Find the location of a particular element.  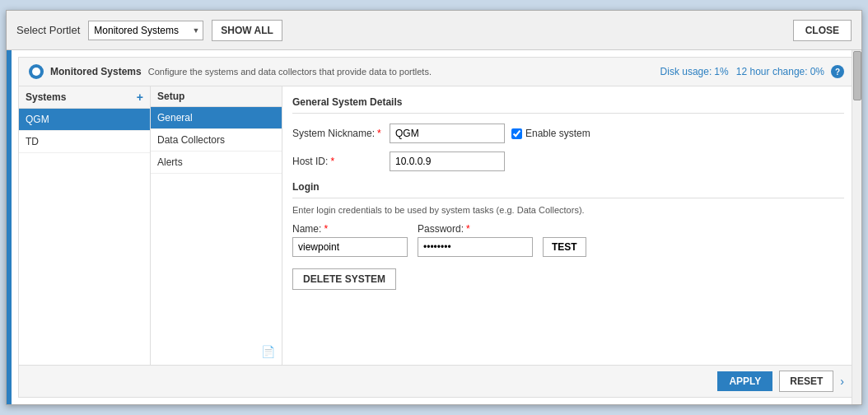

close-button: CLOSE is located at coordinates (822, 30).